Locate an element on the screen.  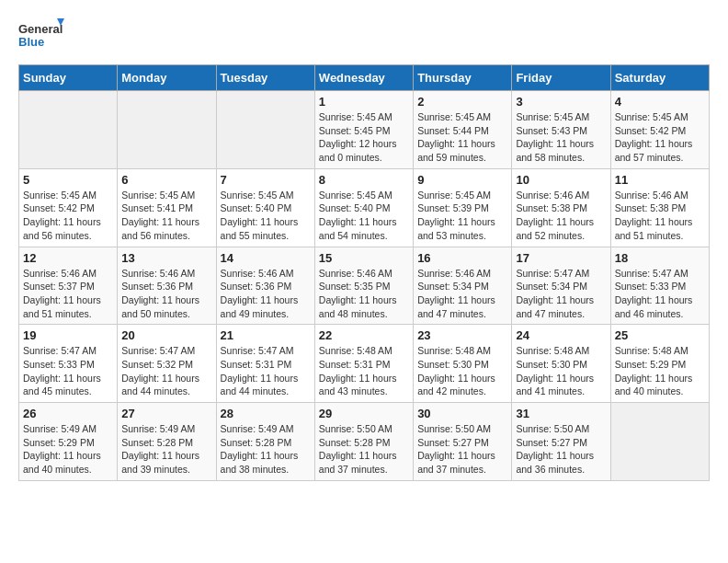
sunset-text: Sunset: 5:31 PM is located at coordinates (355, 364).